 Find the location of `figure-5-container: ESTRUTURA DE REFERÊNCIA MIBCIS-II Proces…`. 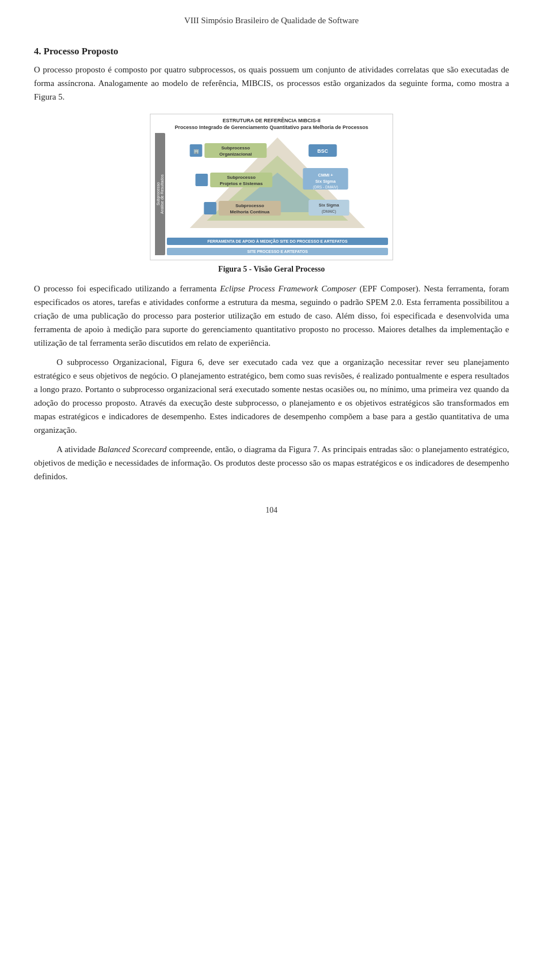

figure-5-container: ESTRUTURA DE REFERÊNCIA MIBCIS-II Proces… is located at coordinates (272, 196).